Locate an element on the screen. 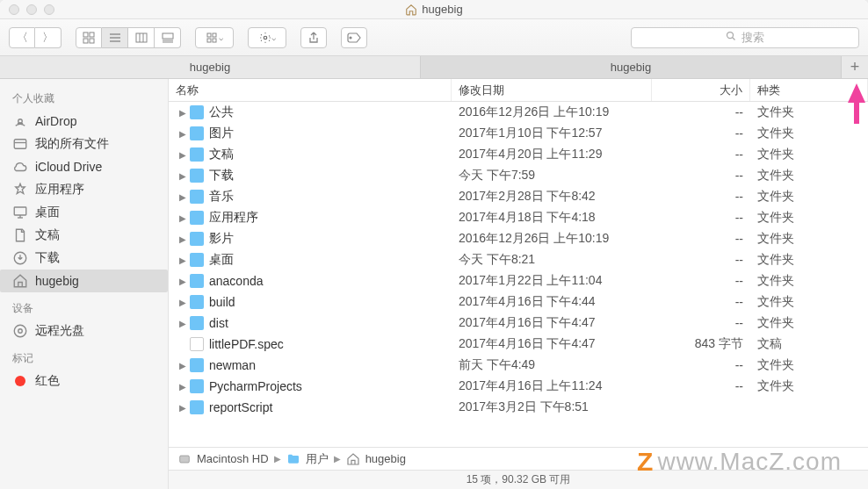  arrange-button: ⌵ is located at coordinates (214, 38).